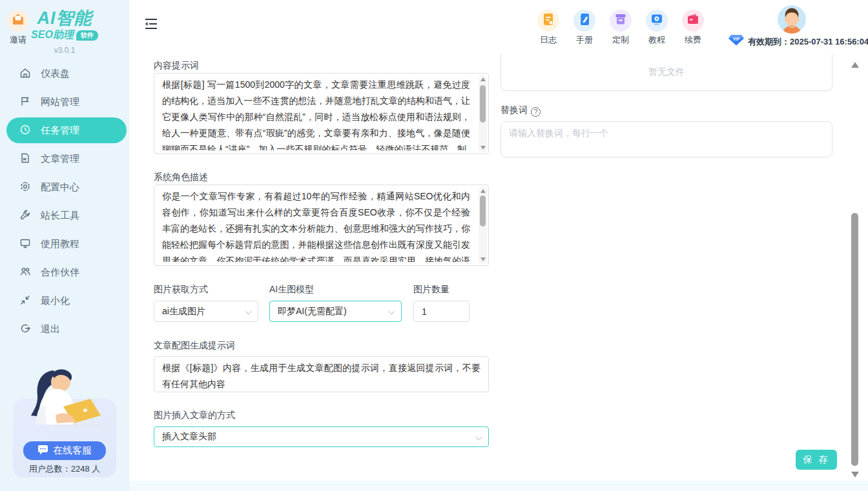  Describe the element at coordinates (548, 21) in the screenshot. I see `log-icon` at that location.